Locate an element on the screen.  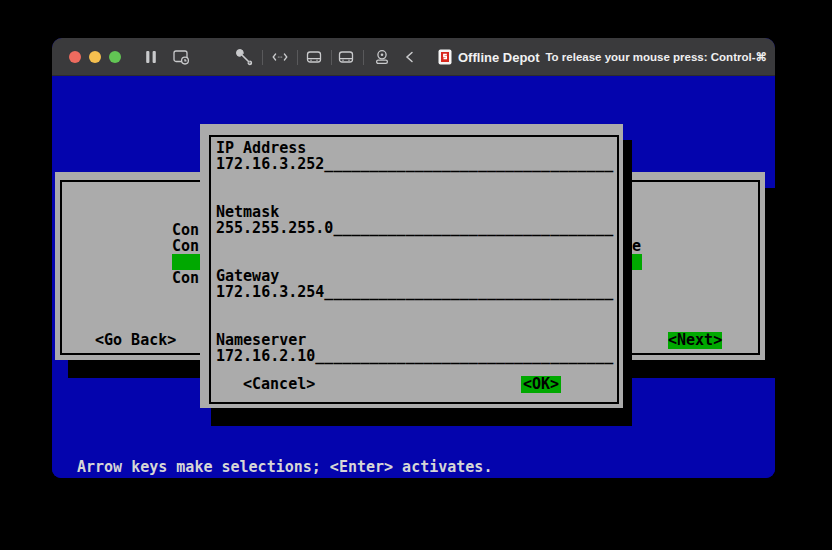
close-button is located at coordinates (75, 57).